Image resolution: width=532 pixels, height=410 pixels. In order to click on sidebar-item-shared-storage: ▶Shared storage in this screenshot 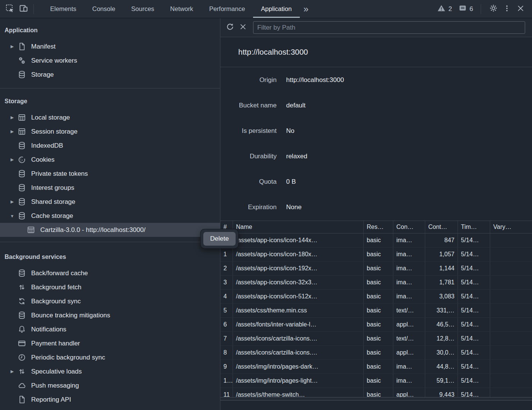, I will do `click(110, 202)`.